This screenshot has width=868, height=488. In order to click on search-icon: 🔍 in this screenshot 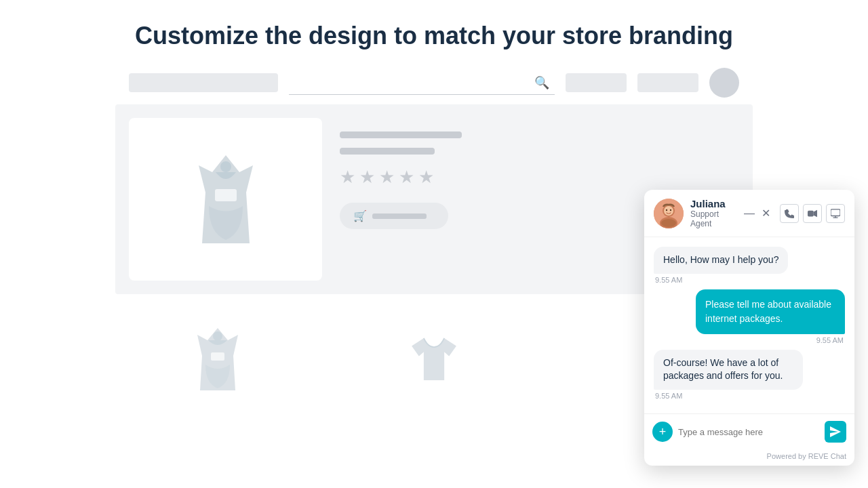, I will do `click(542, 83)`.